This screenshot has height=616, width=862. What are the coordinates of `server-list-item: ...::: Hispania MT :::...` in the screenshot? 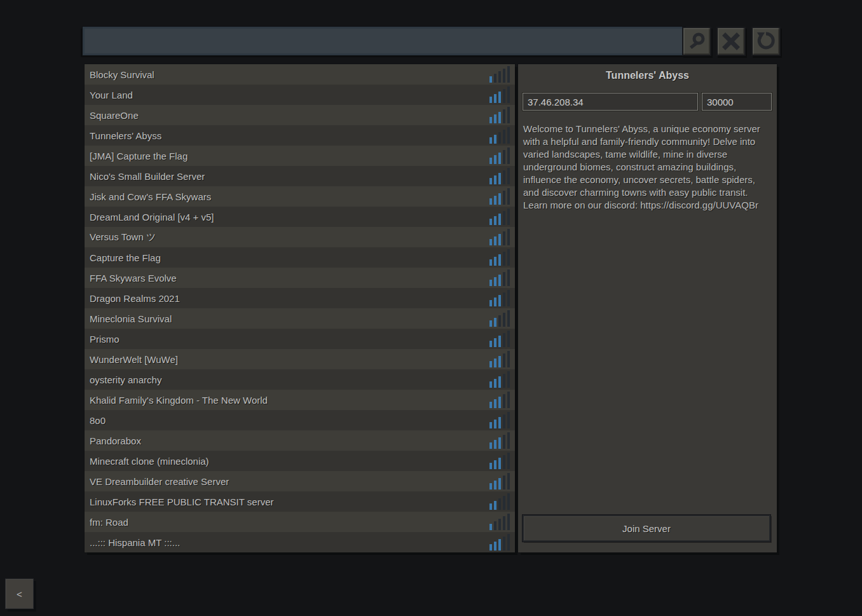 It's located at (300, 542).